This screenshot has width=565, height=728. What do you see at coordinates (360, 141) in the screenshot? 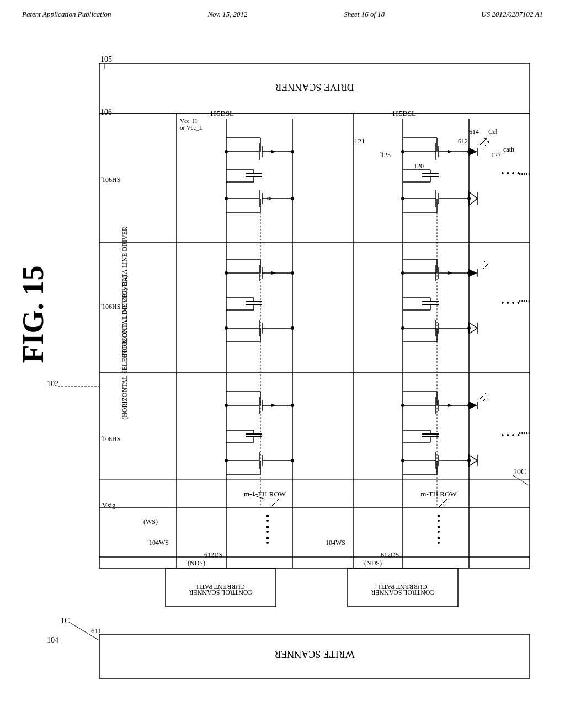
I see `ref-121: 121` at bounding box center [360, 141].